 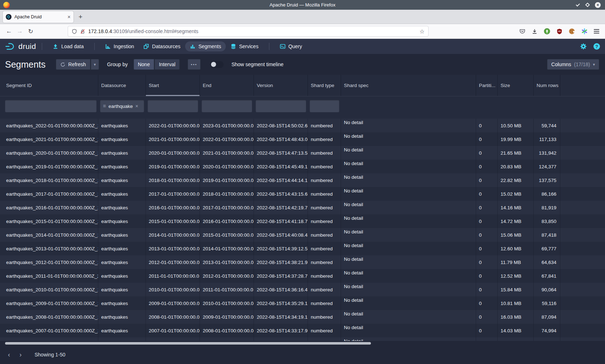 What do you see at coordinates (302, 331) in the screenshot?
I see `table-row: earthquakes_2007-01-01T00:00:00.000Z_2..…` at bounding box center [302, 331].